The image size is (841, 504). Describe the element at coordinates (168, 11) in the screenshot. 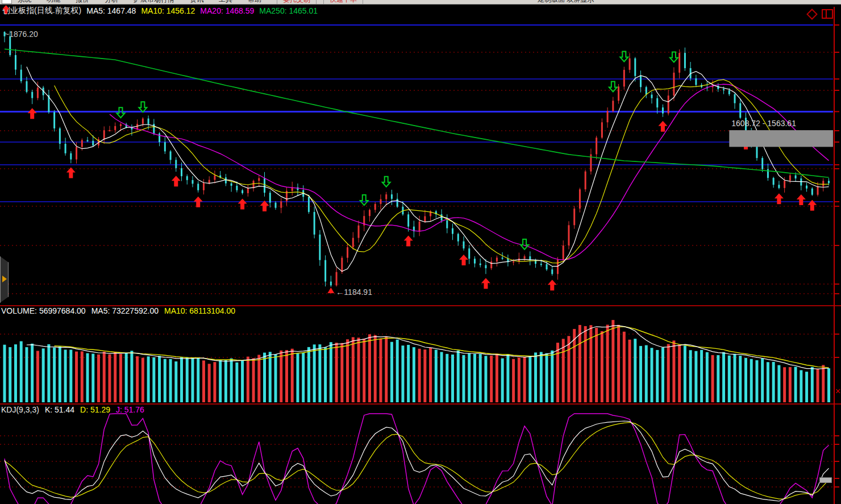

I see `ma10-value: MA10: 1456.12` at that location.